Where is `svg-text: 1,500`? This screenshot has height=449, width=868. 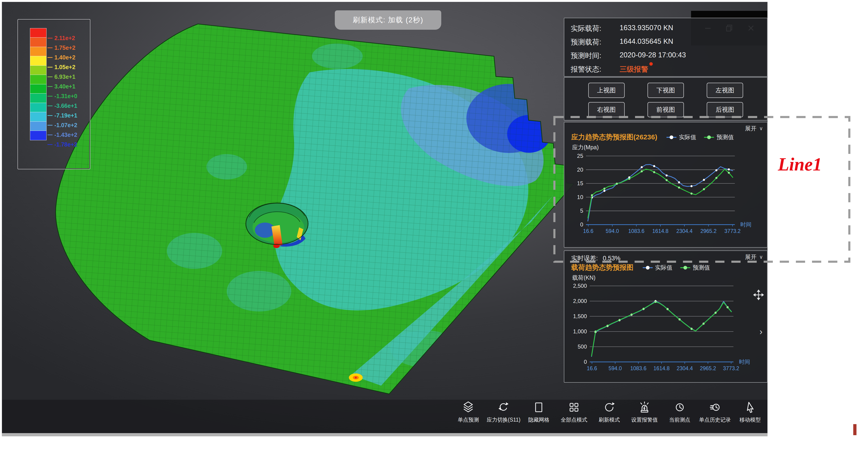
svg-text: 1,500 is located at coordinates (580, 316).